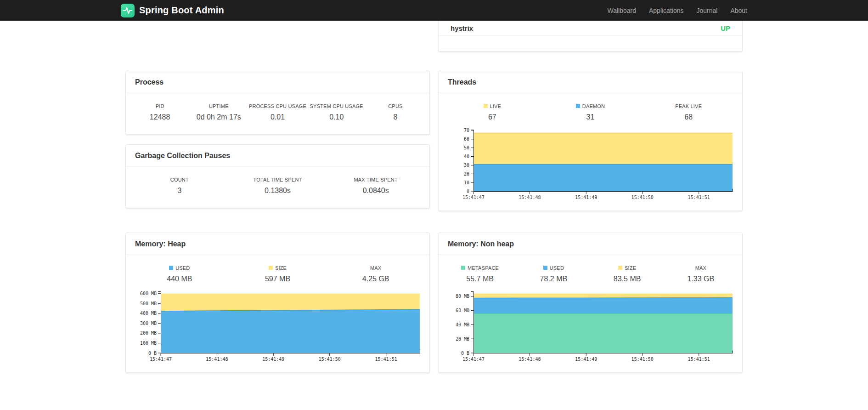 The height and width of the screenshot is (410, 868). I want to click on legend-item-max: MAX 1.33 GB, so click(701, 274).